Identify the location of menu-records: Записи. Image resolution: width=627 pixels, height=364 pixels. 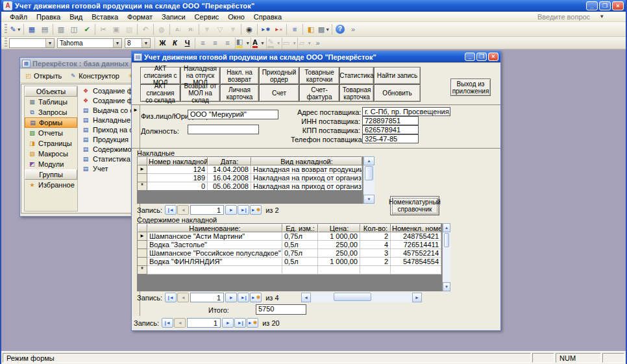
(174, 17).